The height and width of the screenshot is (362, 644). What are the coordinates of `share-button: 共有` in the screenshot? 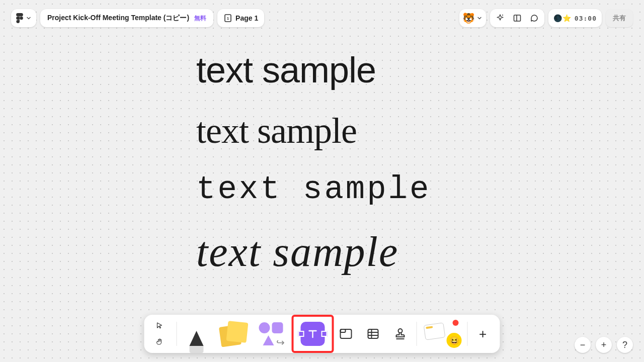 It's located at (619, 18).